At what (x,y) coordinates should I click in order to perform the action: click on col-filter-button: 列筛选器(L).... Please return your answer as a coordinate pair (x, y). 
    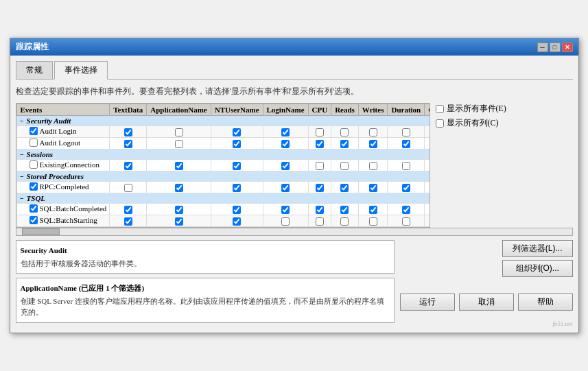
    Looking at the image, I should click on (538, 248).